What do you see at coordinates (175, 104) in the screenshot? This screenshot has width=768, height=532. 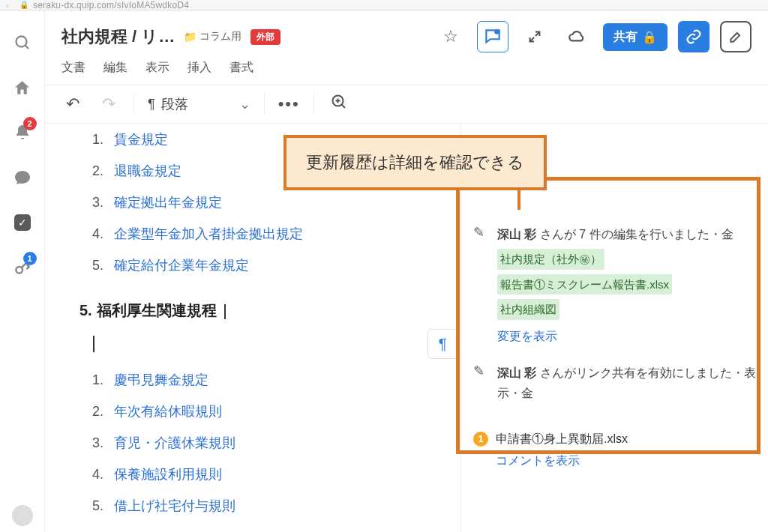 I see `paragraph-label: 段落` at bounding box center [175, 104].